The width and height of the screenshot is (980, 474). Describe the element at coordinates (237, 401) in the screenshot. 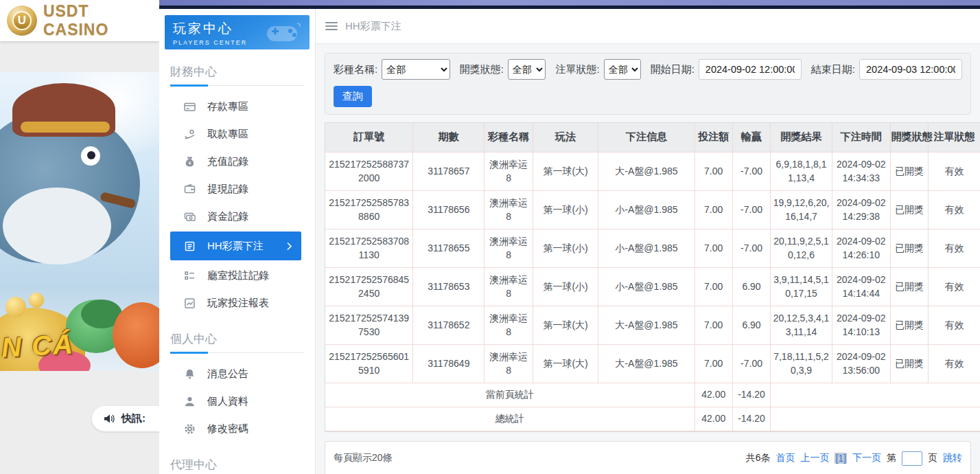

I see `sidebar-item-profile: 個人資料` at that location.